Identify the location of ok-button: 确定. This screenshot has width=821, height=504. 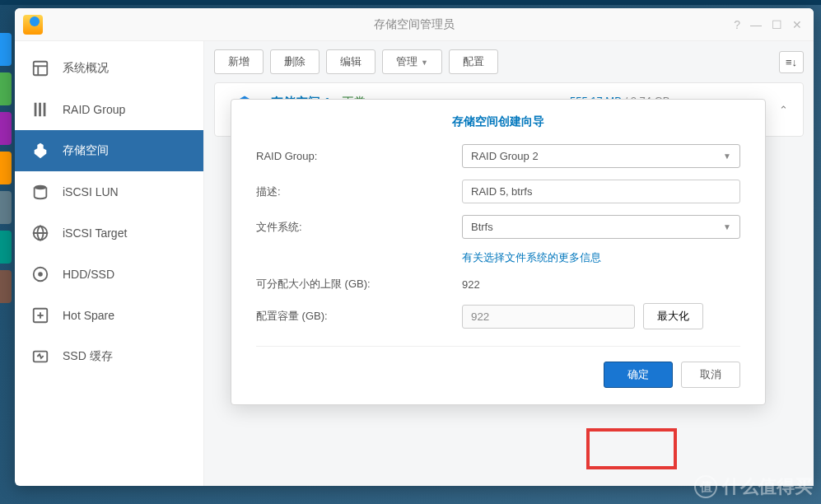
(638, 375).